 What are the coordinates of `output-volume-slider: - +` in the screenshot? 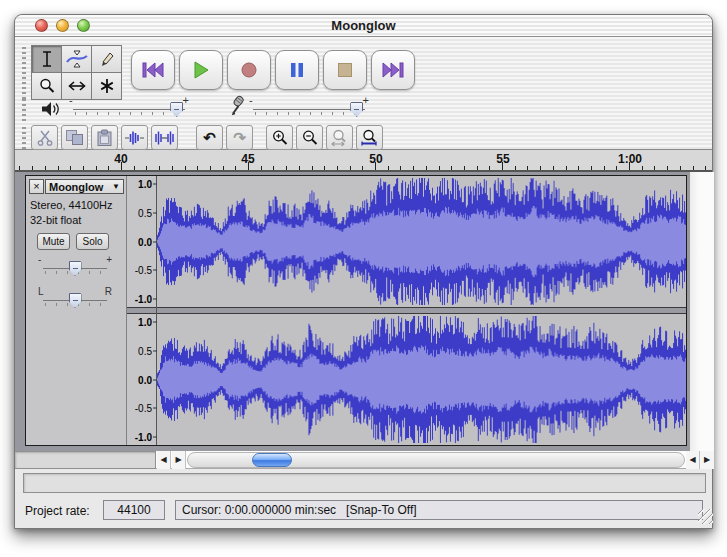 It's located at (129, 108).